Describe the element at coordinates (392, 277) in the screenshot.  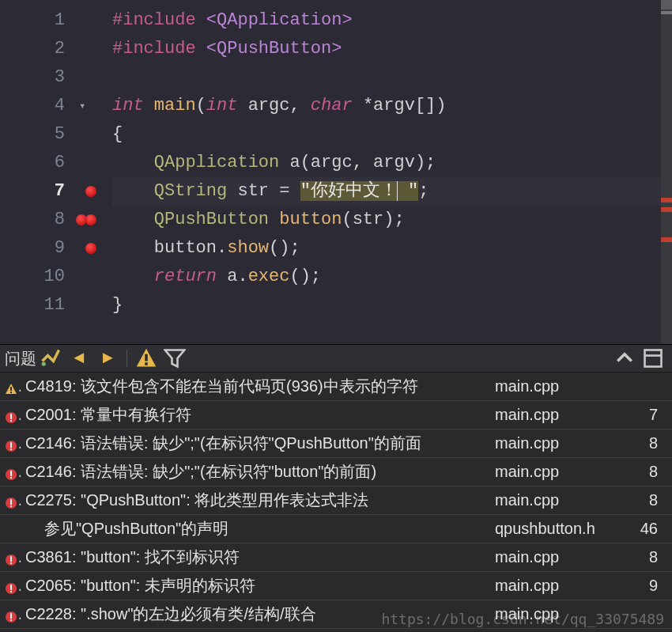
I see `code-line: return a.exec();` at that location.